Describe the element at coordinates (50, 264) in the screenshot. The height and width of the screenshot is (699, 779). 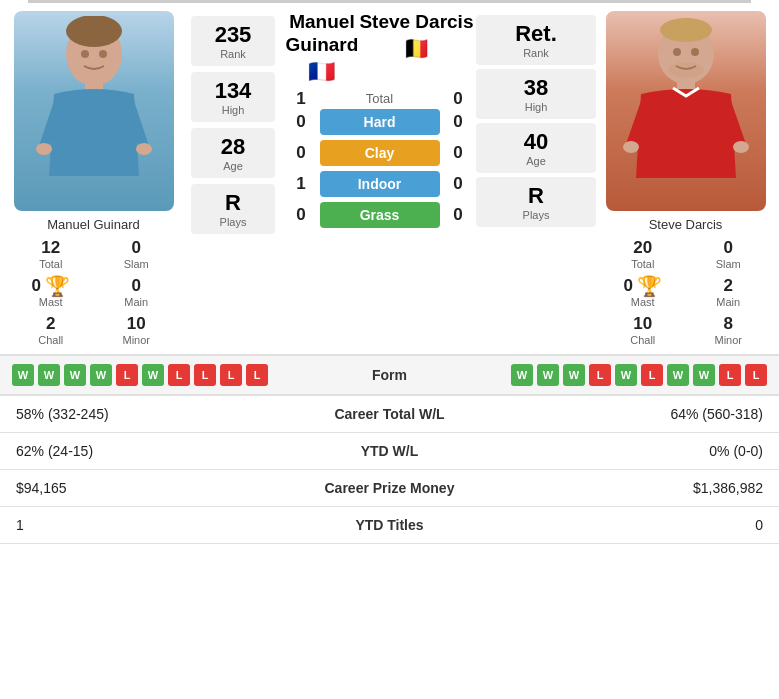
I see `left-total-lbl: Total` at that location.